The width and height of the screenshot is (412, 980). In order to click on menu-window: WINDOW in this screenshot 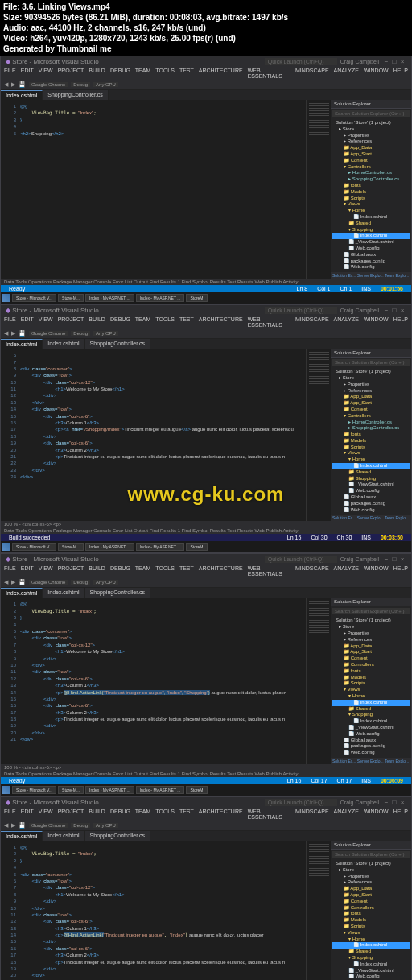, I will do `click(377, 322)`.